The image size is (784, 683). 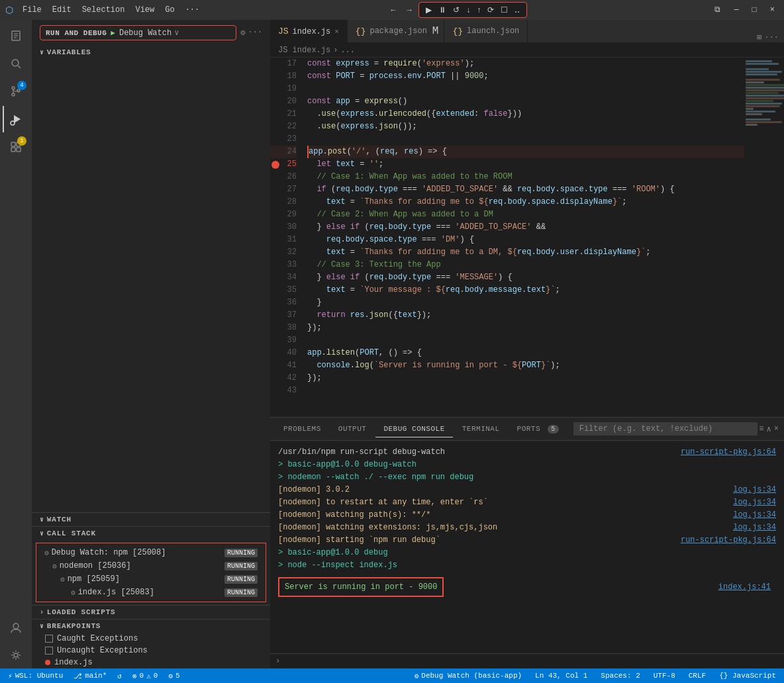 What do you see at coordinates (718, 10) in the screenshot?
I see `window-layout-button: ⧉` at bounding box center [718, 10].